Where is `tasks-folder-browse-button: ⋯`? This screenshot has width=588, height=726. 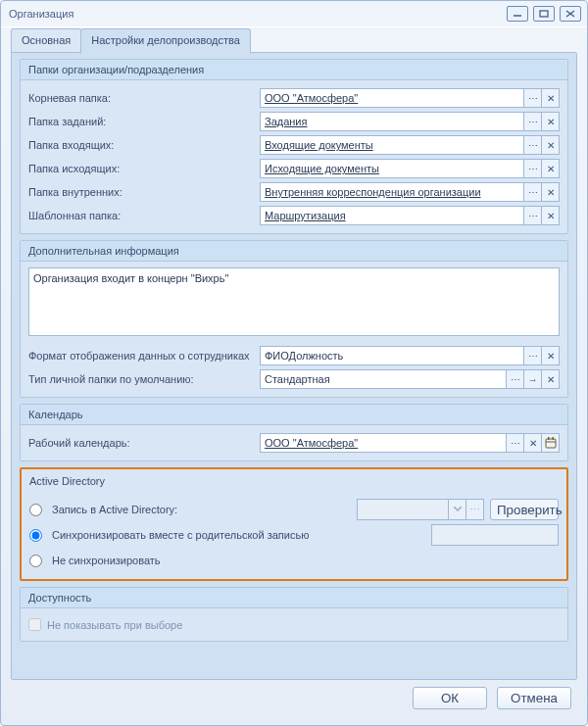 tasks-folder-browse-button: ⋯ is located at coordinates (533, 121).